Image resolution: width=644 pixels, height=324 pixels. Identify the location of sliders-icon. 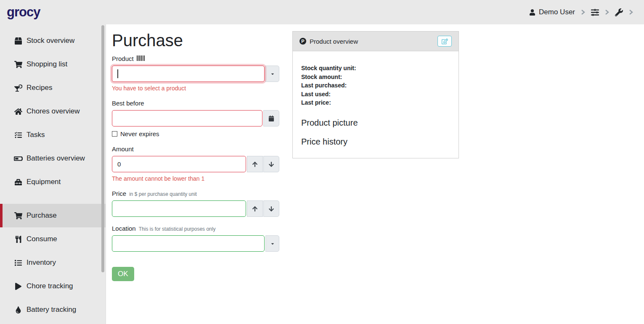
(595, 13).